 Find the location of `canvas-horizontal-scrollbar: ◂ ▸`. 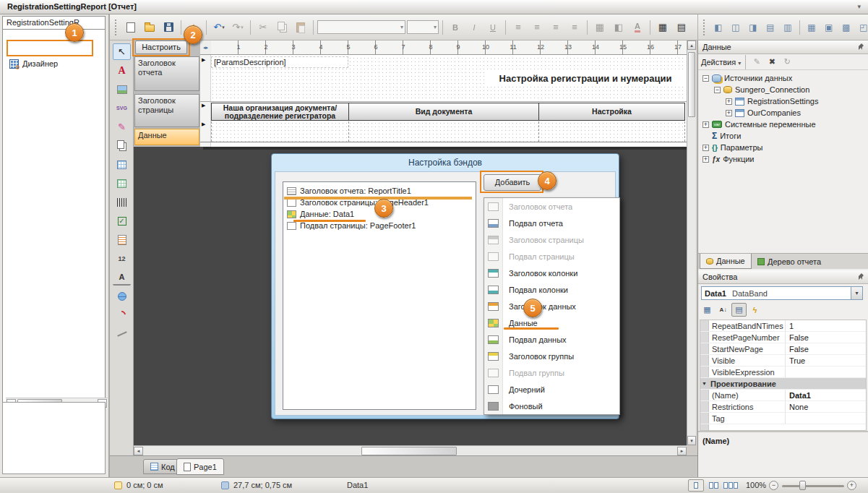

canvas-horizontal-scrollbar: ◂ ▸ is located at coordinates (411, 450).